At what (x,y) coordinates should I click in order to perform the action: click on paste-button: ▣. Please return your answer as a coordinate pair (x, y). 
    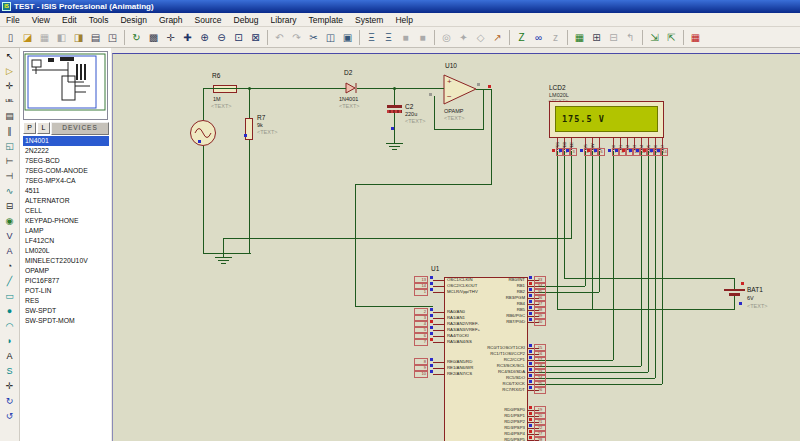
    Looking at the image, I should click on (348, 38).